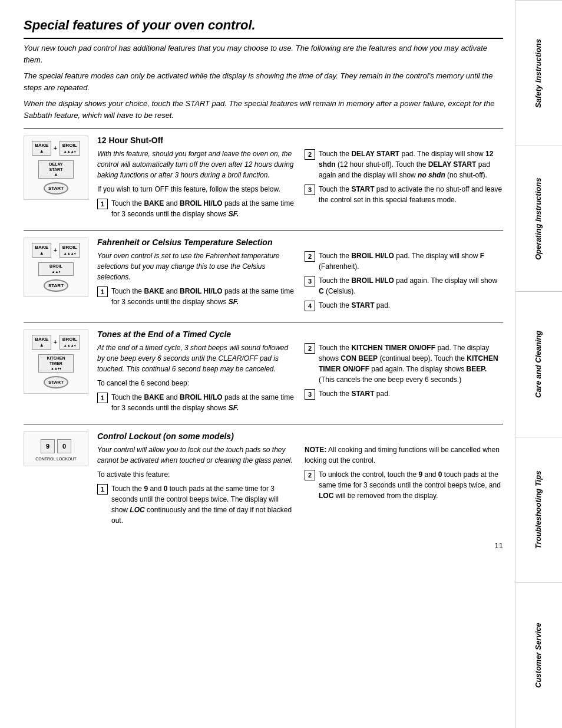 The width and height of the screenshot is (562, 728). What do you see at coordinates (56, 363) in the screenshot?
I see `kitchen-timer-pad: KITCHENTIMER▲▲♦♦` at bounding box center [56, 363].